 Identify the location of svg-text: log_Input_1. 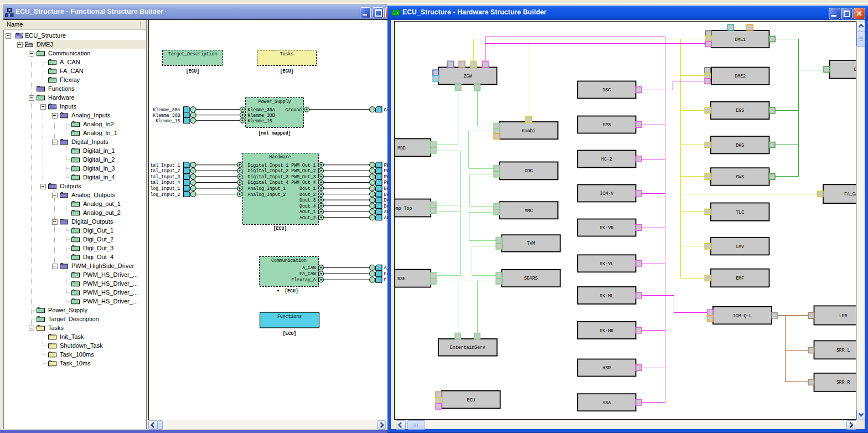
(165, 188).